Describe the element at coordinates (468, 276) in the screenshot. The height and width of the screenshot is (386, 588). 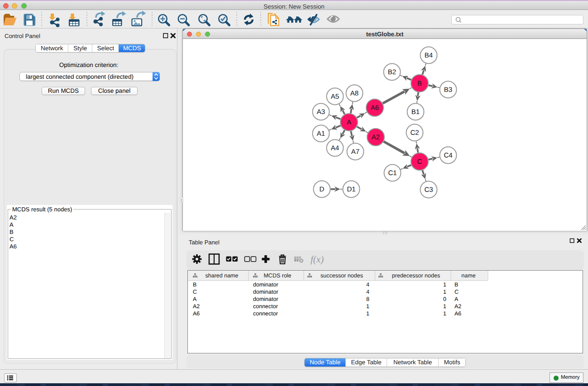
I see `svg-text: name` at that location.